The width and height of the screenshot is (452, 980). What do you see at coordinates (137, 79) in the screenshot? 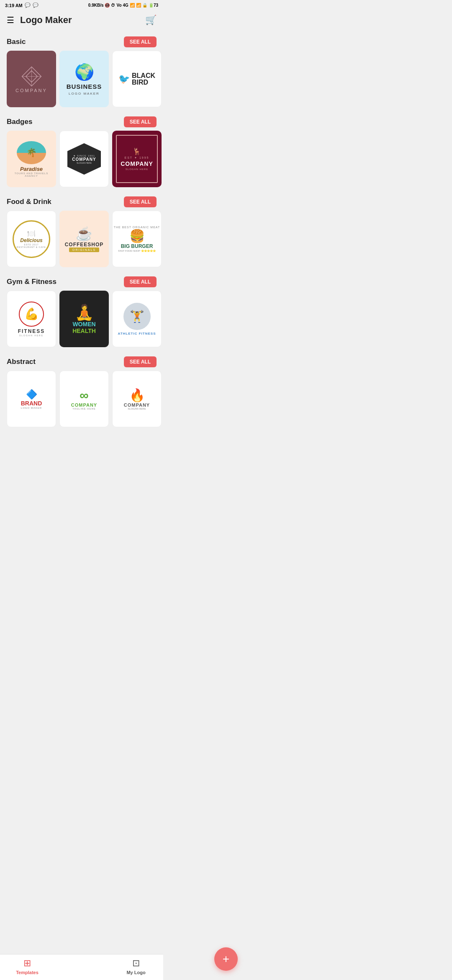
I see `logo-card-blackbird: 🐦 BLACK BIRD` at bounding box center [137, 79].